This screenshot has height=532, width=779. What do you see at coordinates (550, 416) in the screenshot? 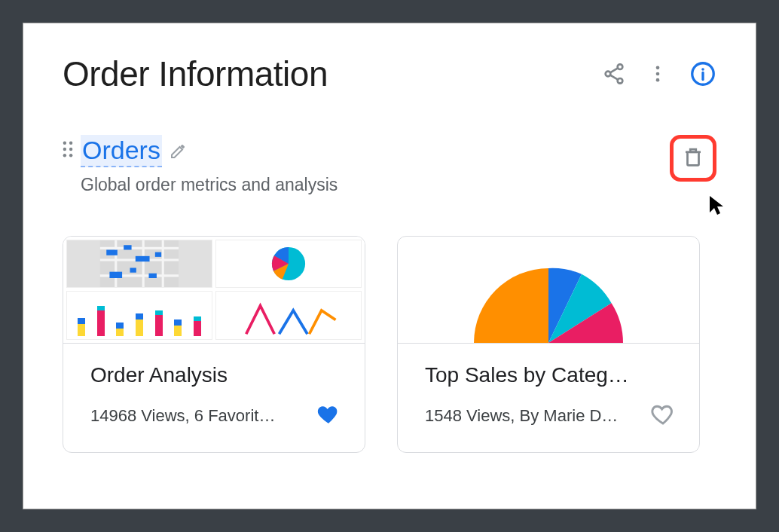
I see `card-meta-row: 1548 Views, By Marie D…` at bounding box center [550, 416].